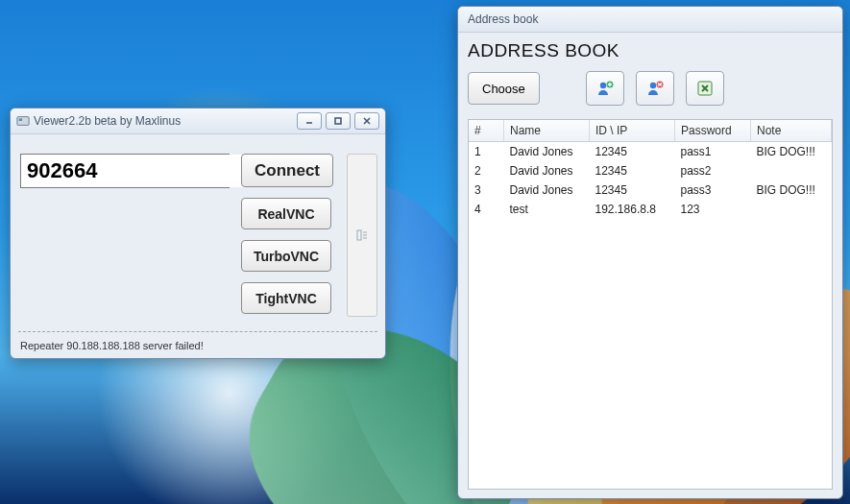 The image size is (850, 504). Describe the element at coordinates (486, 152) in the screenshot. I see `cell-num: 1` at that location.